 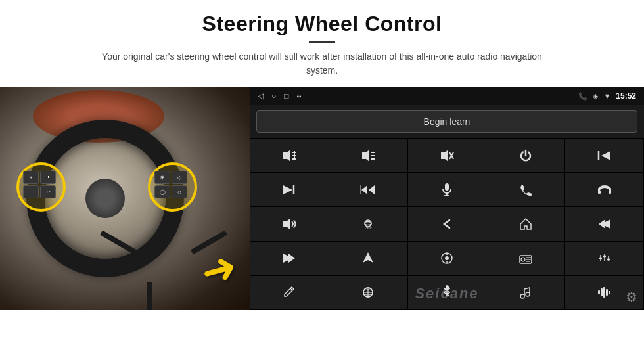 I want to click on home-button, so click(x=526, y=223).